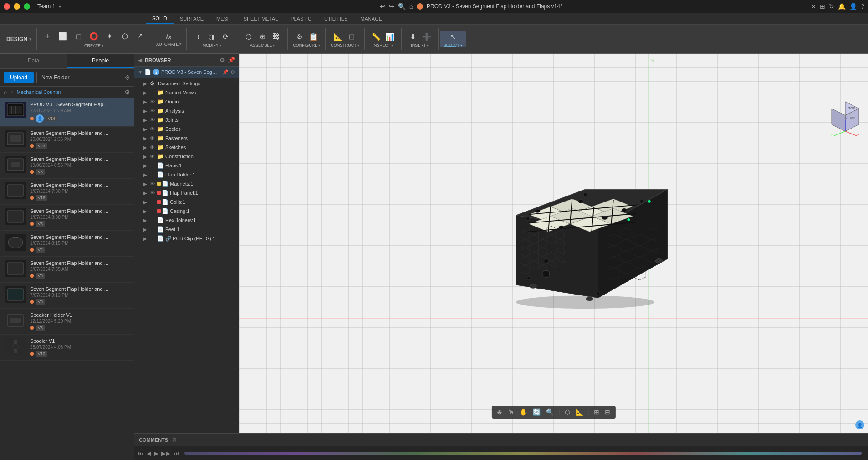  What do you see at coordinates (420, 45) in the screenshot?
I see `insert-label-row: INSERT ▾` at bounding box center [420, 45].